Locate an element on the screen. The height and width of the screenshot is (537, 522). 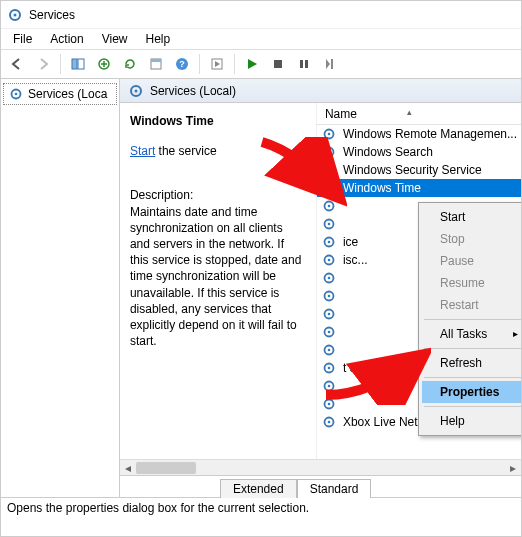
description-text: Maintains date and time synchronization … is located at coordinates (218, 277).